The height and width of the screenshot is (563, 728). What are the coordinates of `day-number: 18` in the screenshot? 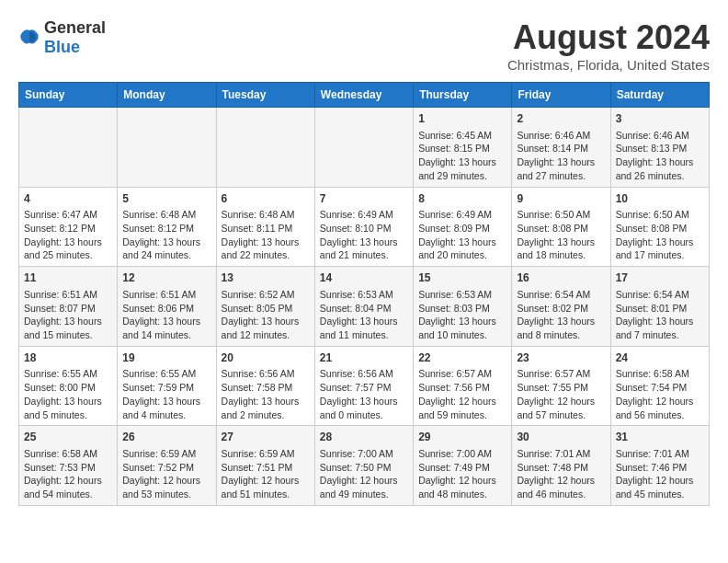 It's located at (68, 359).